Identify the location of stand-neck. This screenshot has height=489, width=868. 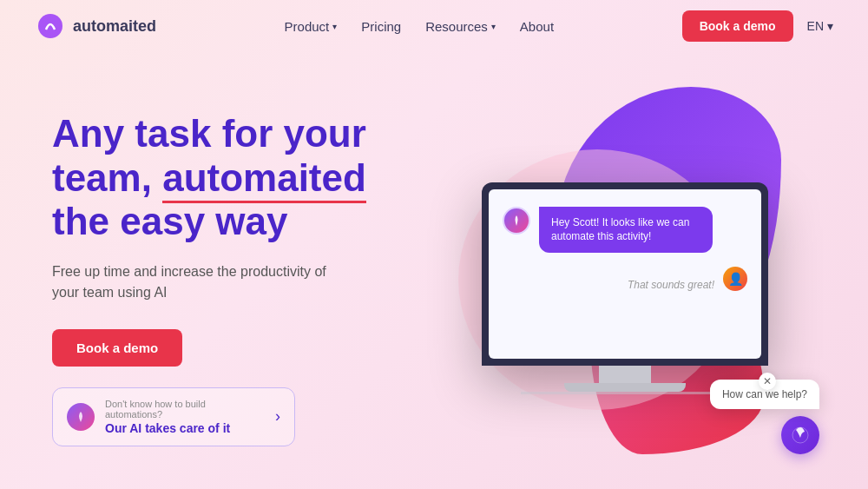
(625, 374).